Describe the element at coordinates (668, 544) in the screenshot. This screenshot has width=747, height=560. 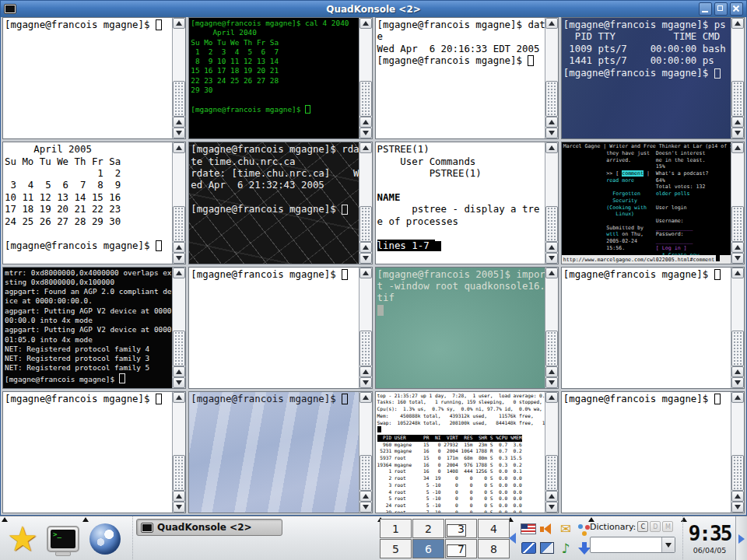
I see `combobox-dropdown-button` at that location.